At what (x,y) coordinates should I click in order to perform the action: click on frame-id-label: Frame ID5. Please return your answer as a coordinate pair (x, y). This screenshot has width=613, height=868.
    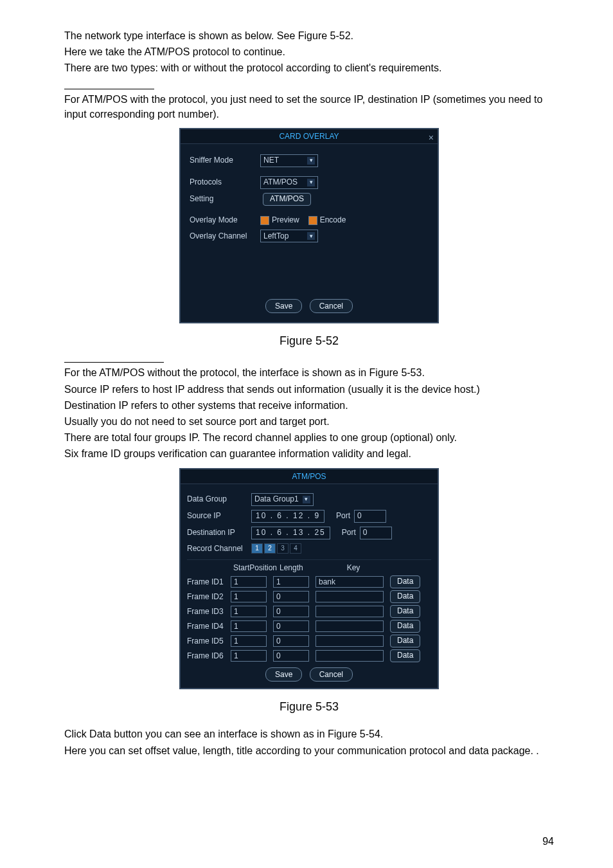
    Looking at the image, I should click on (209, 642).